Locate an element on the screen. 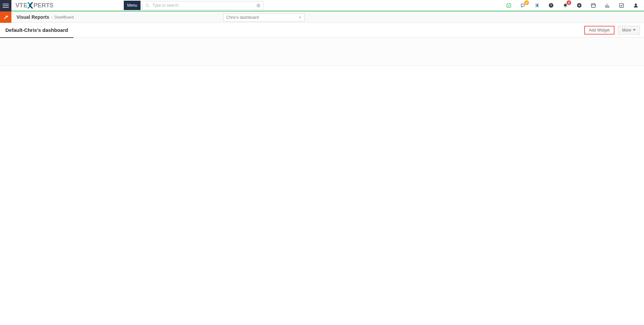  more-button: More is located at coordinates (629, 30).